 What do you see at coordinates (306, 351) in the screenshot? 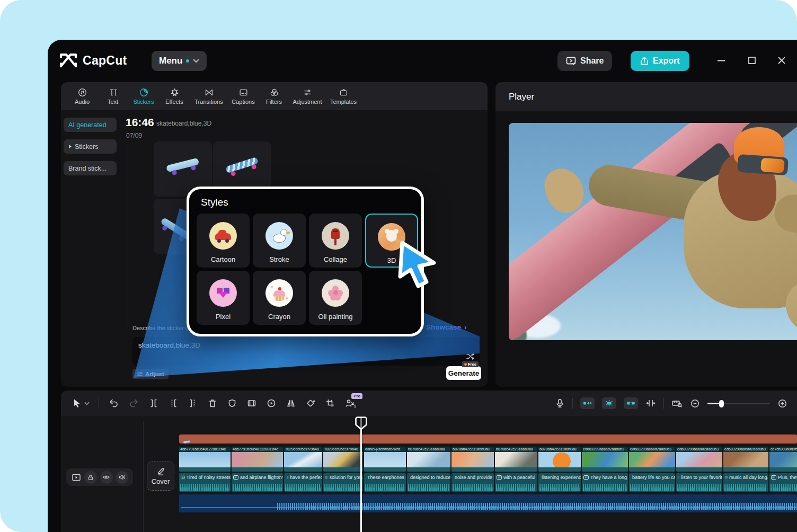
I see `sticker-prompt-input: skateboard,blue,3D` at bounding box center [306, 351].